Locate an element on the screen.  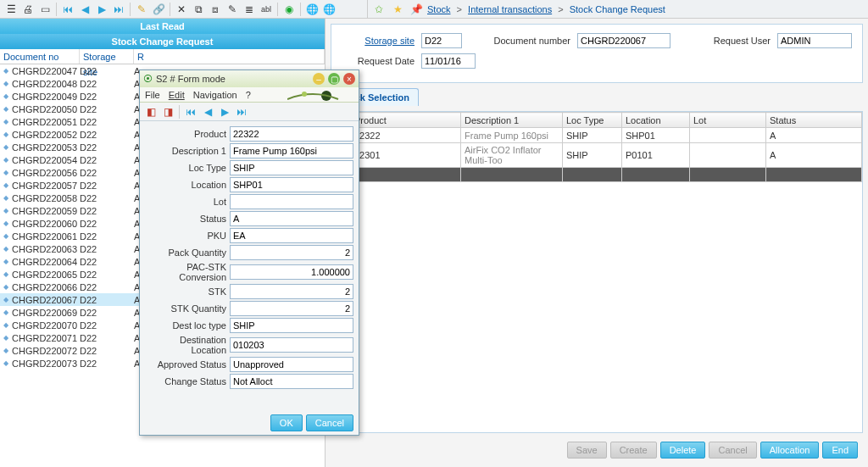
dialog-ok-button: OK is located at coordinates (287, 423).